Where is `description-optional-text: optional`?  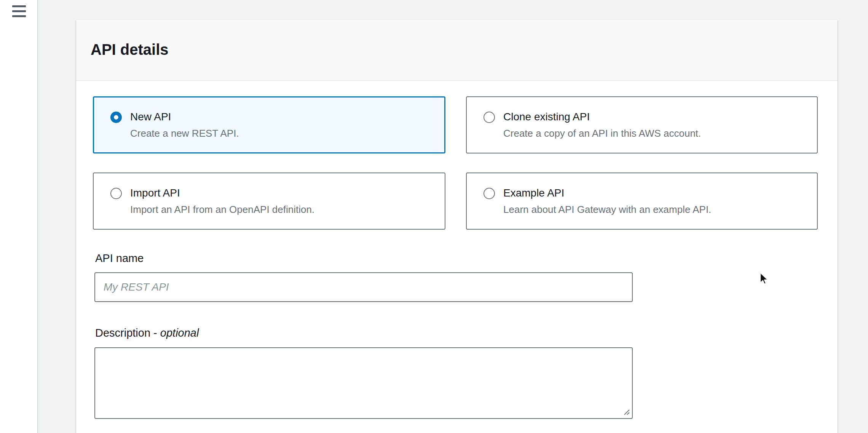
description-optional-text: optional is located at coordinates (180, 333).